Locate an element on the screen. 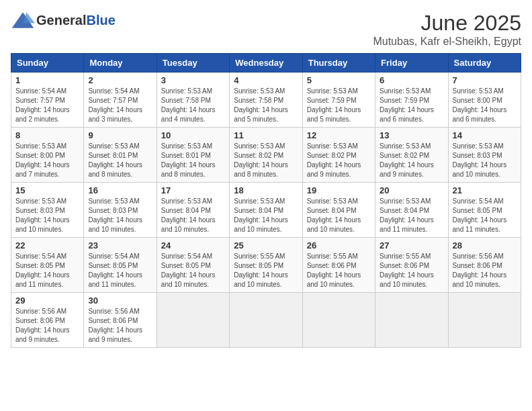 This screenshot has height=411, width=532. calendar-cell: 9 Sunrise: 5:53 AMSunset: 8:01 PMDayligh… is located at coordinates (120, 155).